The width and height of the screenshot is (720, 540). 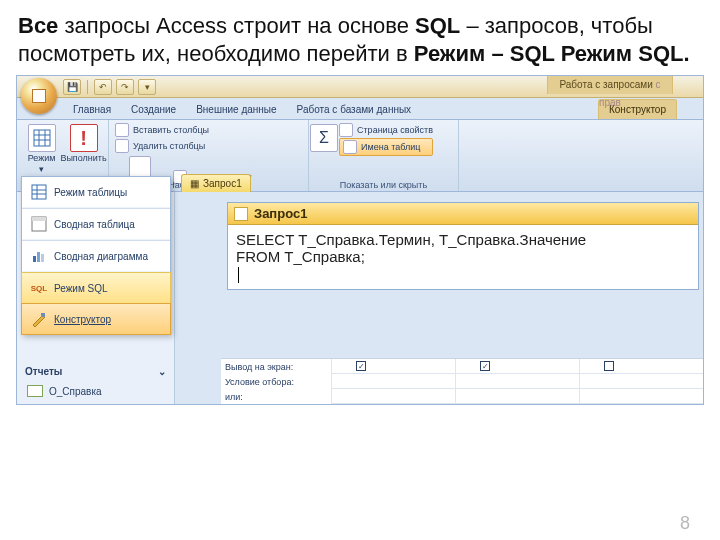 What do you see at coordinates (162, 130) in the screenshot?
I see `insert-cols-button: Вставить столбцы` at bounding box center [162, 130].